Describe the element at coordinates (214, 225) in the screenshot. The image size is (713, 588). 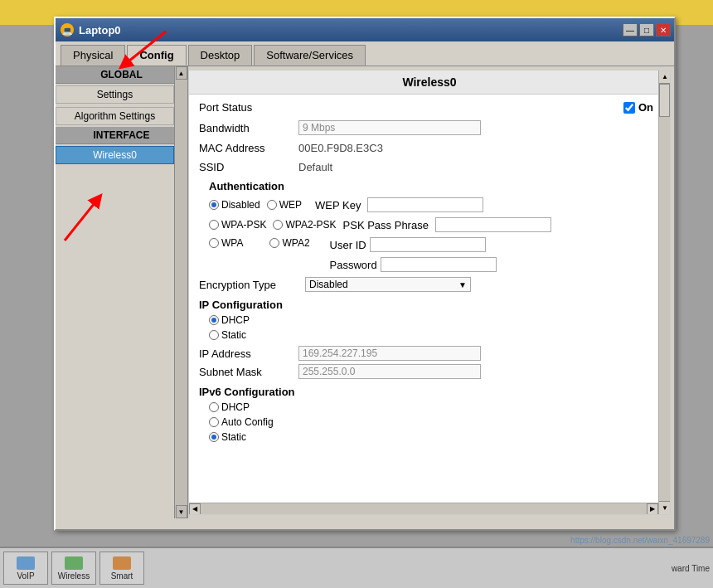
I see `radio-wpa-psk-circle` at that location.